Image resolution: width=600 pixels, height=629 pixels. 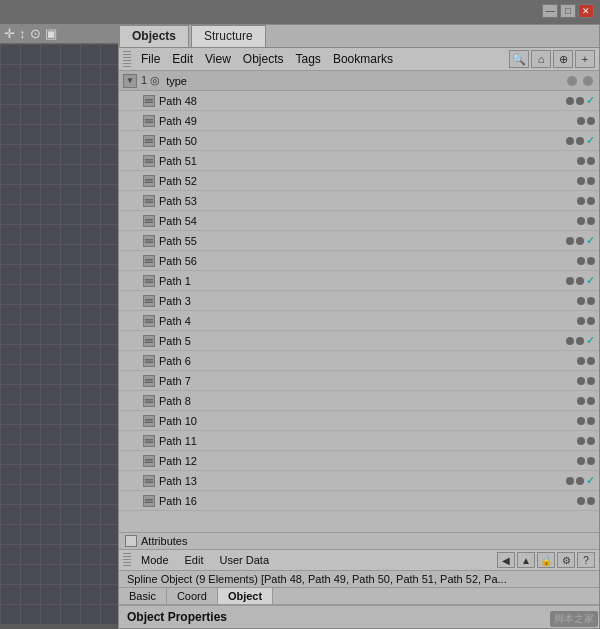 What do you see at coordinates (359, 121) in the screenshot?
I see `list-item: Path 49` at bounding box center [359, 121].